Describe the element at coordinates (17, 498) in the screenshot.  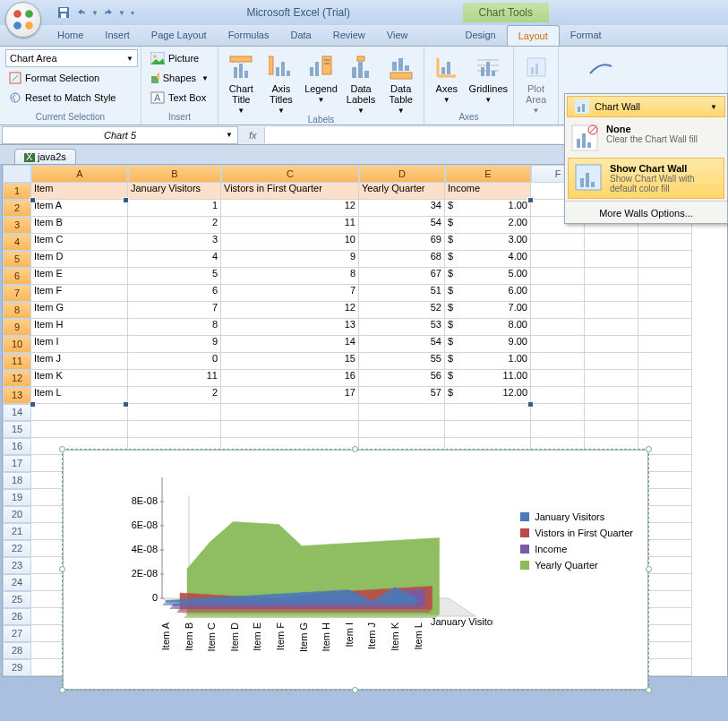
I see `row-header: 19` at that location.